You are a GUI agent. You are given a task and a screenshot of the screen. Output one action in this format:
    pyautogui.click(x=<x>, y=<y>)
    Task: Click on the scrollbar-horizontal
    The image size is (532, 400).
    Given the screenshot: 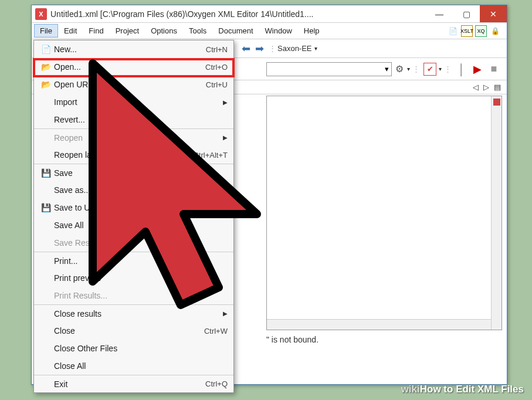 What is the action you would take?
    pyautogui.click(x=379, y=324)
    